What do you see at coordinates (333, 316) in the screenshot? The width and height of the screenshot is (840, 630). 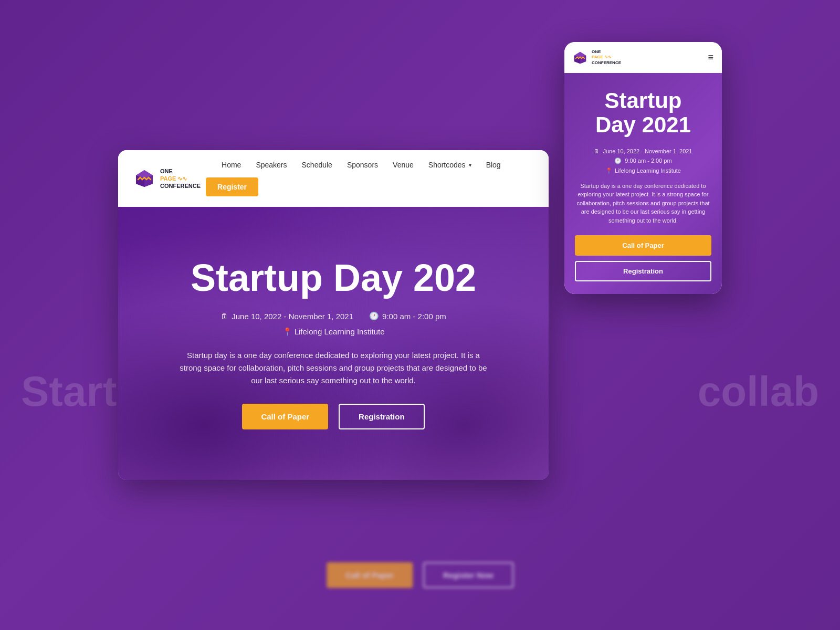 I see `hero-meta: 🗓 June 10, 2022 - November 1, 2021 🕐 9:0…` at bounding box center [333, 316].